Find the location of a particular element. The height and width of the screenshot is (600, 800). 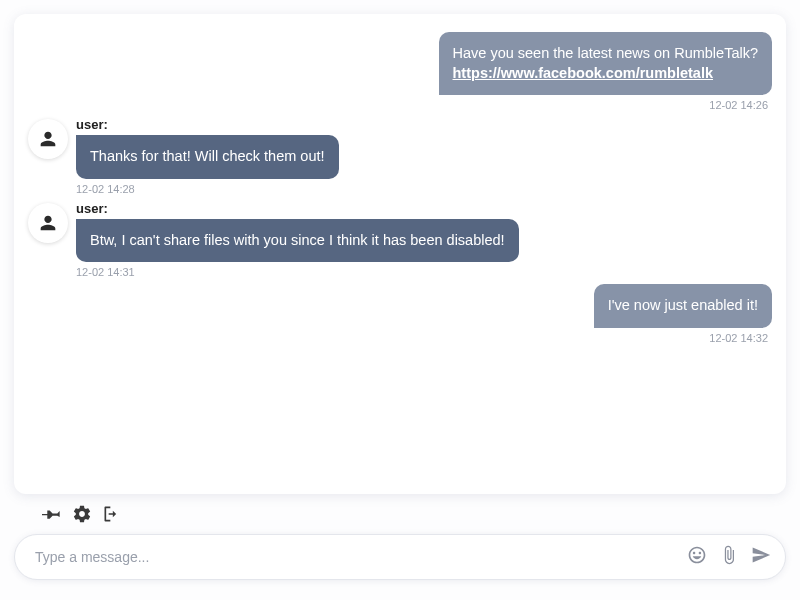

message-sent: Have you seen the latest news on RumbleT… is located at coordinates (400, 64).